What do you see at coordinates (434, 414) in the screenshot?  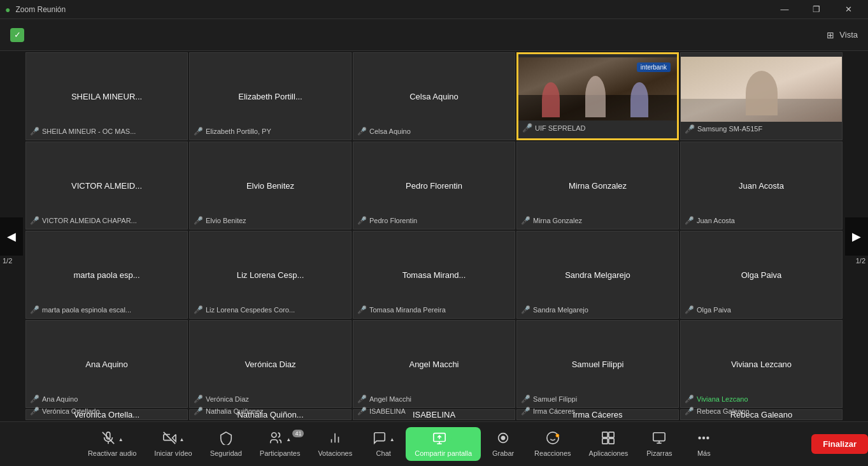 I see `video-tile-23: ISABELINA 🎤 ISABELINA` at bounding box center [434, 414].